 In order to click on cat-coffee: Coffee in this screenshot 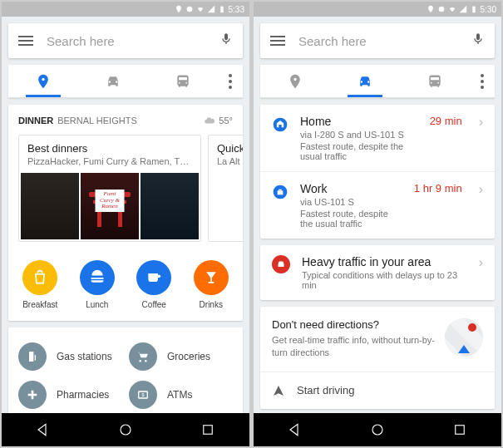, I will do `click(155, 284)`.